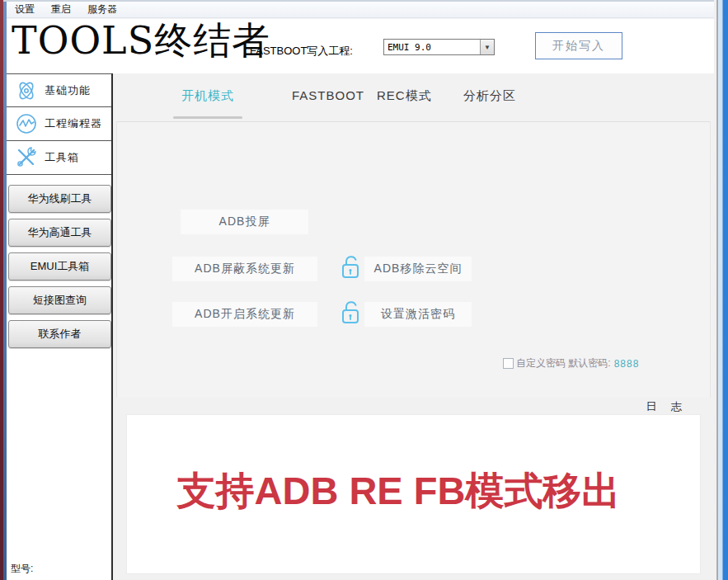 The width and height of the screenshot is (728, 580). What do you see at coordinates (490, 96) in the screenshot?
I see `tab-analyze-partition: 分析分区` at bounding box center [490, 96].